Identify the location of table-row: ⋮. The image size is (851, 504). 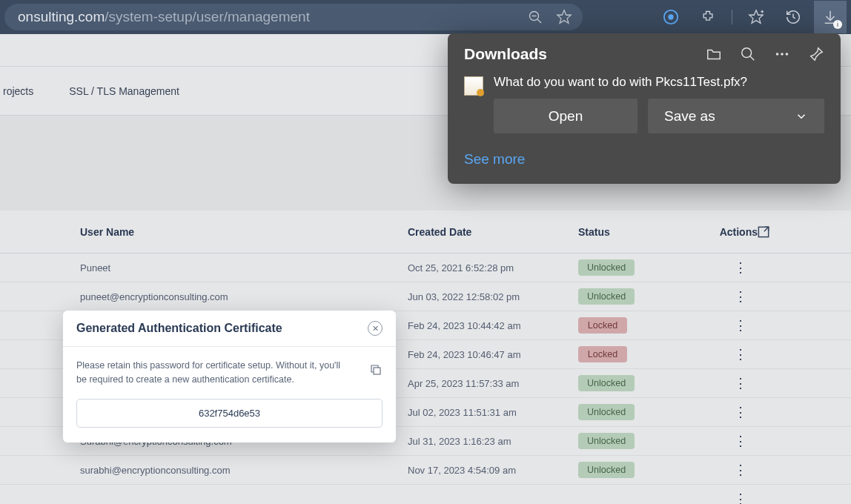
(426, 494).